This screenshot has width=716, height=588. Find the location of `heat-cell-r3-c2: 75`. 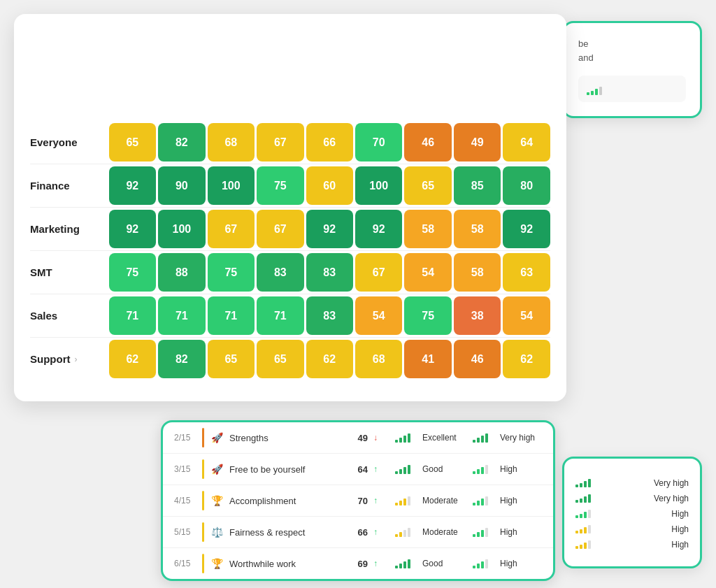

heat-cell-r3-c2: 75 is located at coordinates (231, 273).